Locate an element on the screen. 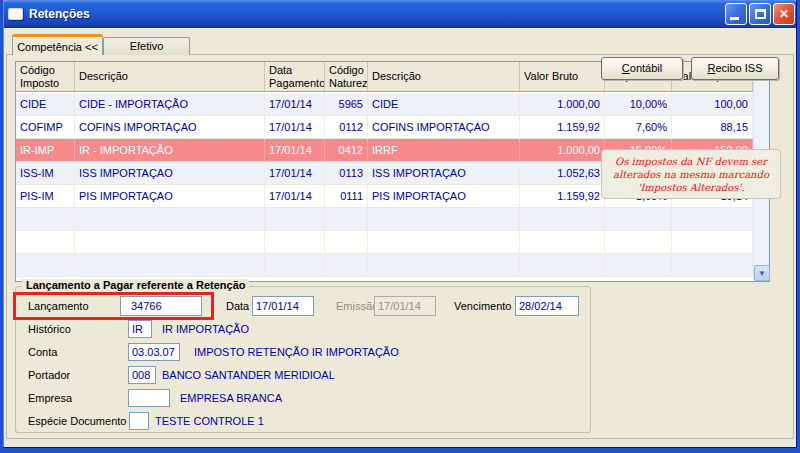 The image size is (800, 453). cell-valor-bruto: 1.052,63 is located at coordinates (562, 174).